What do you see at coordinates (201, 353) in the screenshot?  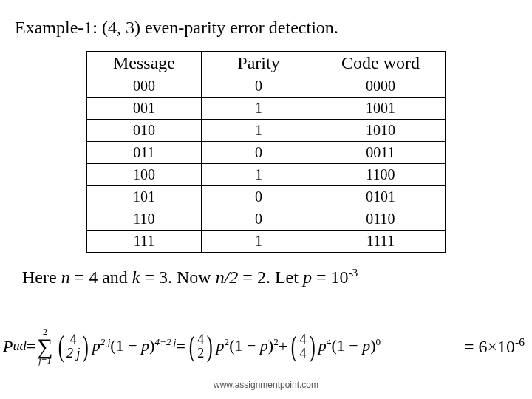 I see `binom-bot: 2` at bounding box center [201, 353].